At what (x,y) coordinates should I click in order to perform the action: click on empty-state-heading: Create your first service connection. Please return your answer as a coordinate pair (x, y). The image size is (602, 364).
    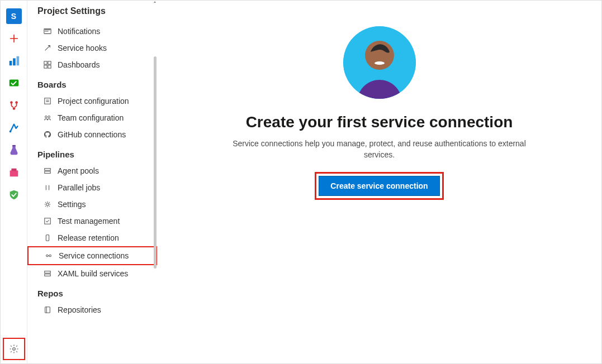
    Looking at the image, I should click on (380, 122).